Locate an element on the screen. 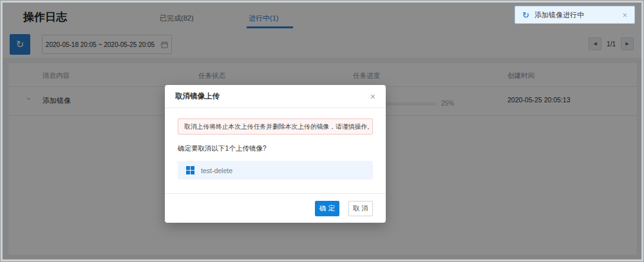 The width and height of the screenshot is (644, 262). toast-message: 添加镜像进行中 is located at coordinates (578, 15).